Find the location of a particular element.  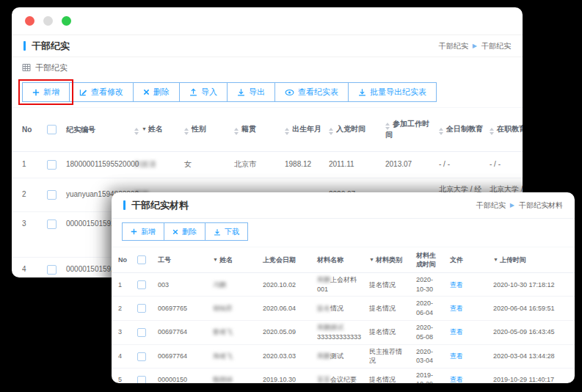

cell-meeting-date: 2020.03.03 is located at coordinates (285, 356).